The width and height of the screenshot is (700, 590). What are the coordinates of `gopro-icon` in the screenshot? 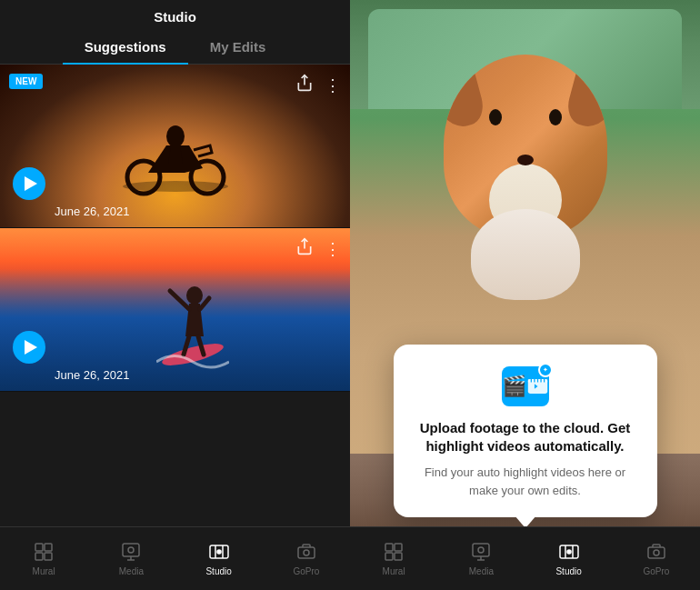 It's located at (306, 552).